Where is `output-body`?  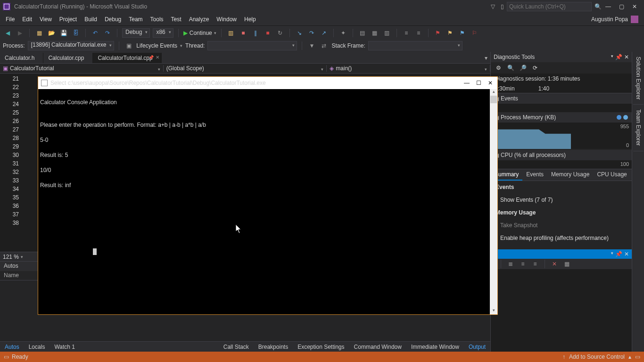
output-body is located at coordinates (561, 310).